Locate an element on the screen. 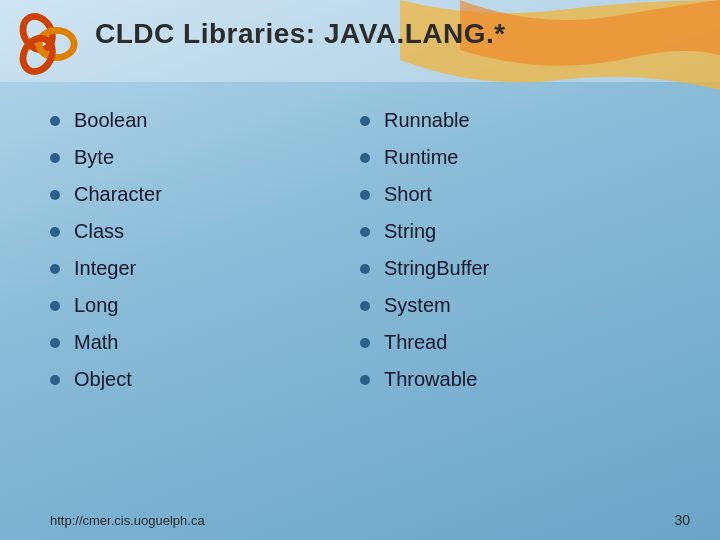  item-text: Long is located at coordinates (96, 306).